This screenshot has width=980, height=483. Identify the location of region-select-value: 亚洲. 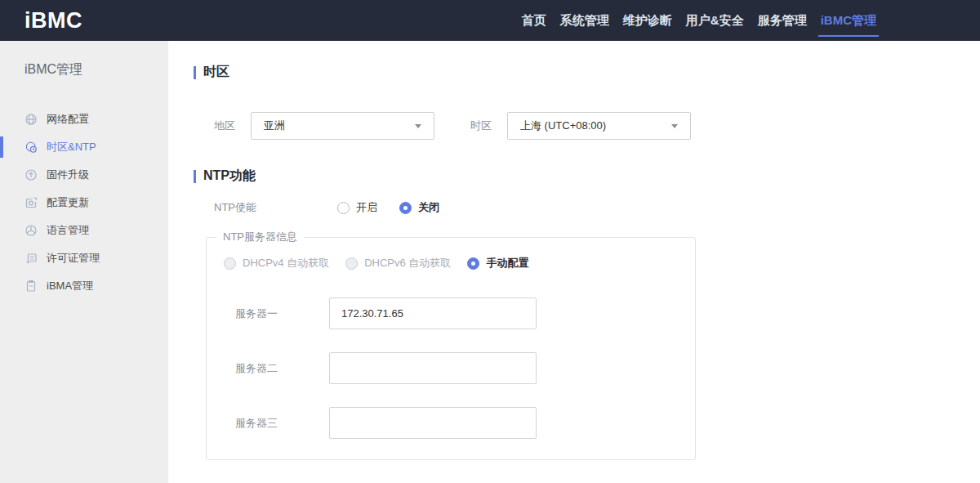
(274, 126).